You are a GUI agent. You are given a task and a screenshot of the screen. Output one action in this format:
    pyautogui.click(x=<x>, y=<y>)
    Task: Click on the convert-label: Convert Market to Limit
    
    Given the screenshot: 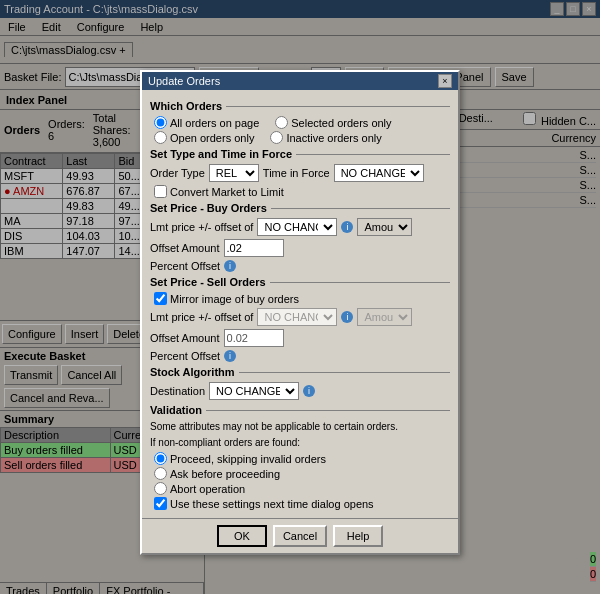 What is the action you would take?
    pyautogui.click(x=227, y=192)
    